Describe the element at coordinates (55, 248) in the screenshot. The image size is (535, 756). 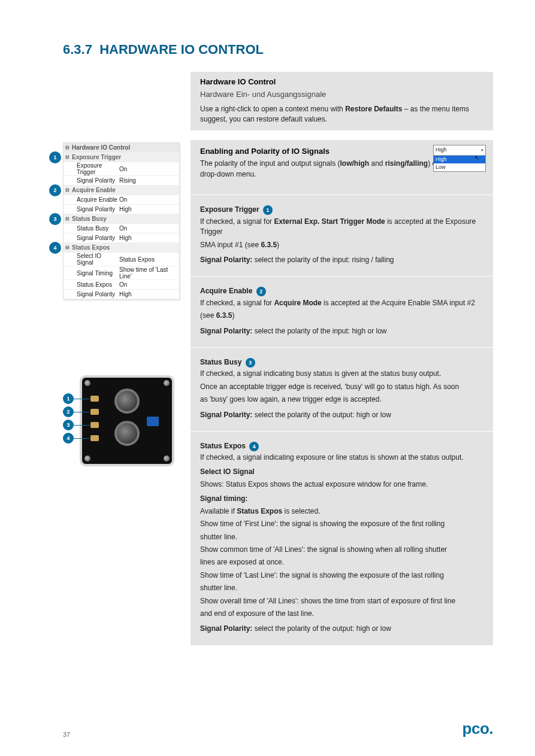
I see `badge-4: 4` at that location.